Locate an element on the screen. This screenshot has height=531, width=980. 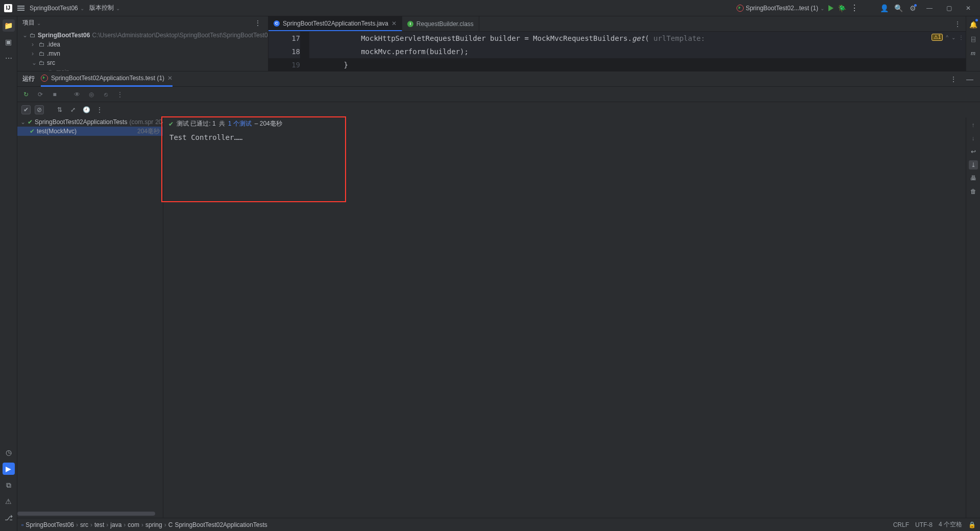
interface-icon: I is located at coordinates (410, 24).